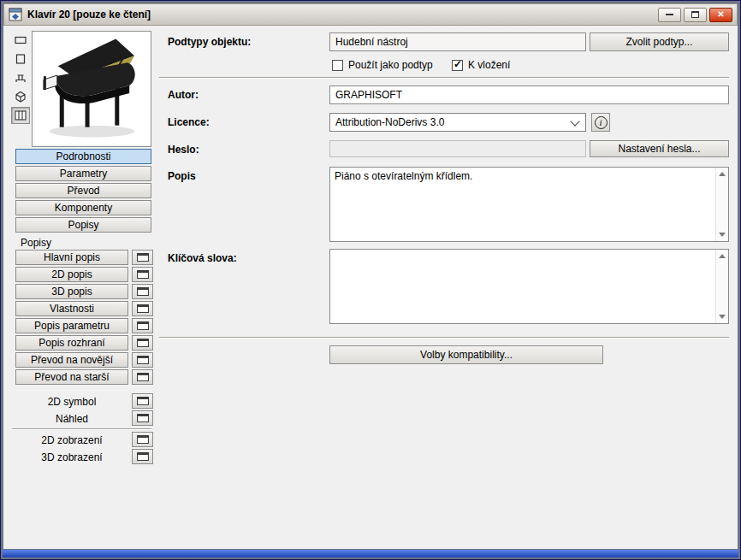 This screenshot has width=741, height=560. Describe the element at coordinates (529, 286) in the screenshot. I see `keywords-area` at that location.